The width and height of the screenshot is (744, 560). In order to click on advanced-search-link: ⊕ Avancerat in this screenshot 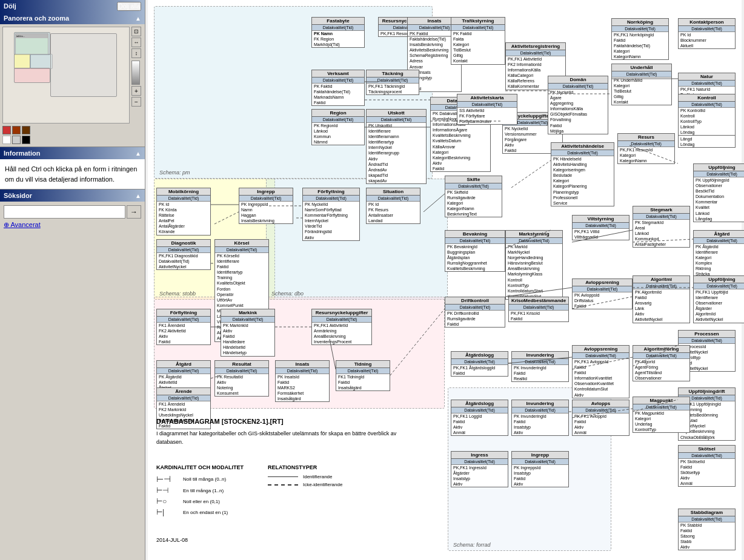, I will do `click(73, 225)`.